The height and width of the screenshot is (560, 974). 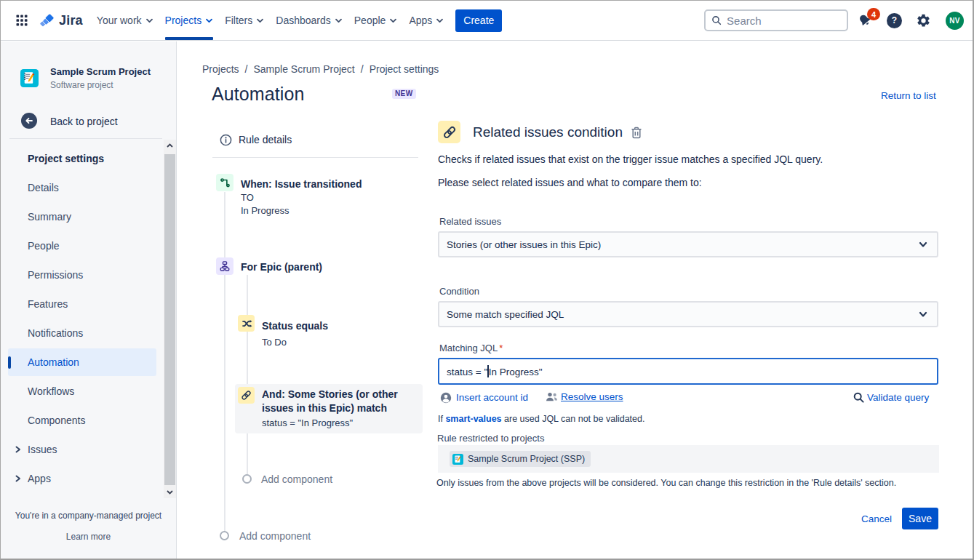 I want to click on panel-title: Related issues condition, so click(x=548, y=132).